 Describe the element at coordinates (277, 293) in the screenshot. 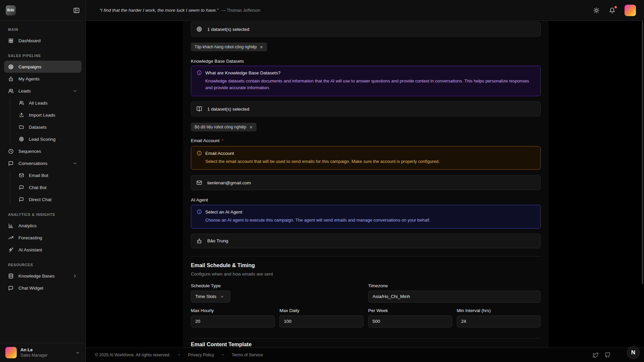

I see `schedule-type-field: Schedule Type Time Slots` at that location.